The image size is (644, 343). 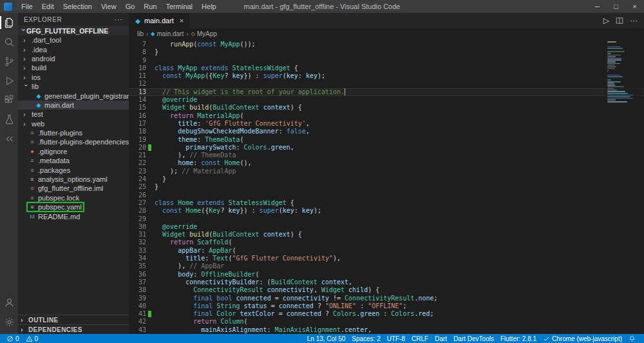 What do you see at coordinates (386, 116) in the screenshot?
I see `code-line-16: 16 return MaterialApp(` at bounding box center [386, 116].